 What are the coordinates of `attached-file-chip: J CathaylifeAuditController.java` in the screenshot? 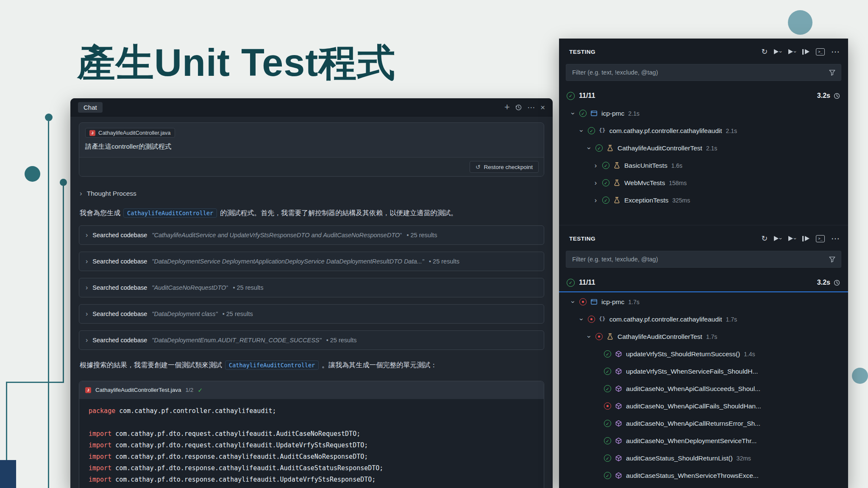 It's located at (130, 133).